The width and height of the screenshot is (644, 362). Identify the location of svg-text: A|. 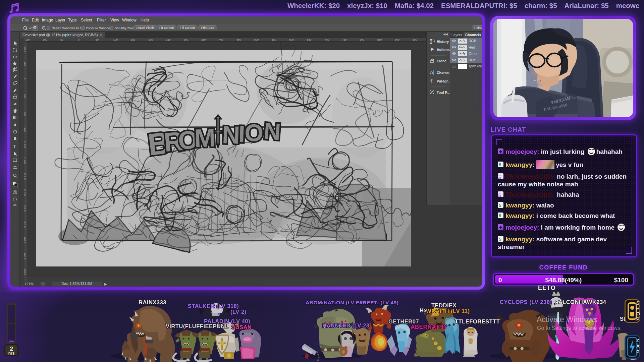
(432, 72).